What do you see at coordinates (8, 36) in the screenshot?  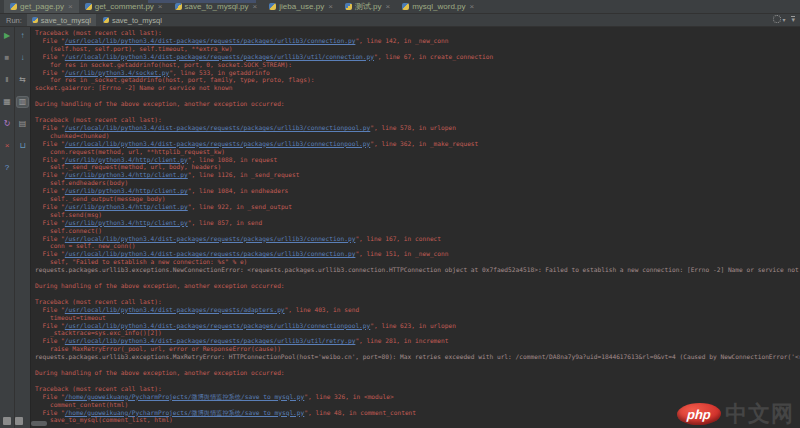 I see `rerun-icon: ▶` at bounding box center [8, 36].